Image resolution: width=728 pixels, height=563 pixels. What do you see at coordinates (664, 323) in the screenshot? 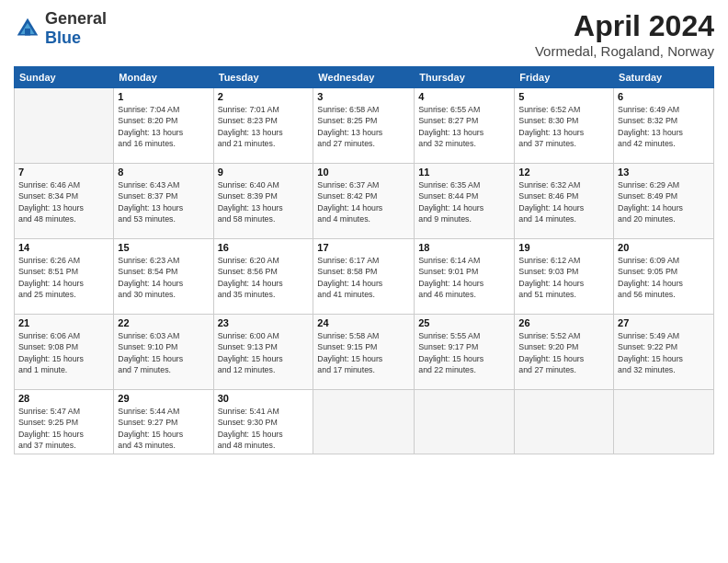
I see `day-number: 27` at bounding box center [664, 323].